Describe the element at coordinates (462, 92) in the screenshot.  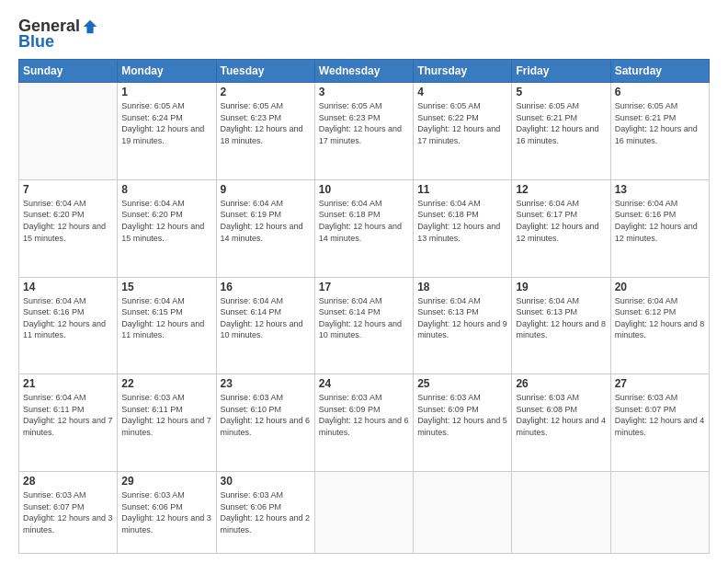
I see `day-number: 4` at that location.